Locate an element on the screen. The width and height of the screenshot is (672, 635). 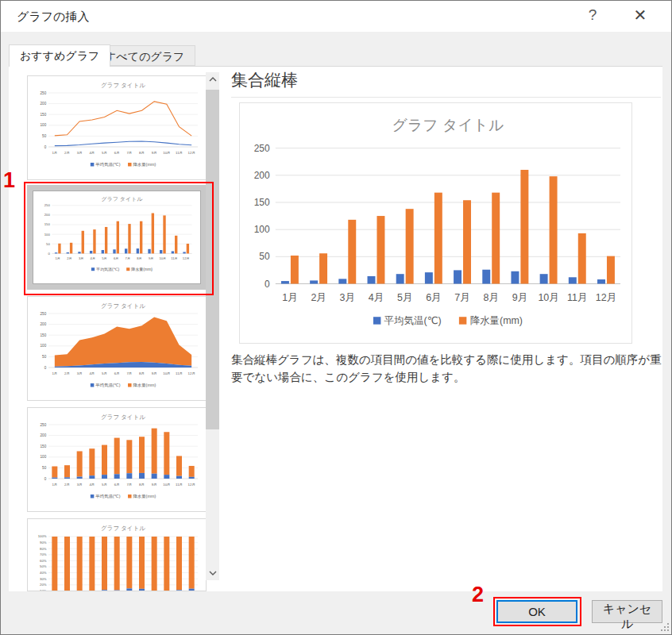
dialog-titlebar: グラフの挿入 ? ✕ is located at coordinates (336, 16).